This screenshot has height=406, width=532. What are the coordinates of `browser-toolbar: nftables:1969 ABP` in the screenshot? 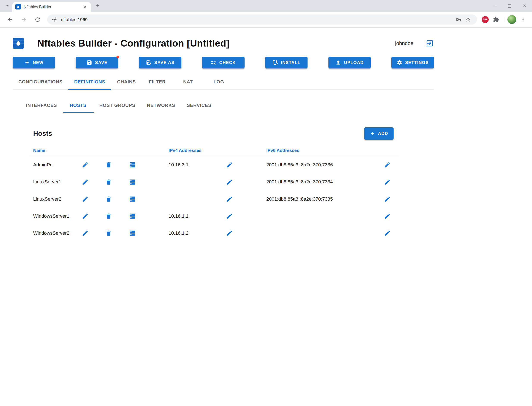 It's located at (266, 20).